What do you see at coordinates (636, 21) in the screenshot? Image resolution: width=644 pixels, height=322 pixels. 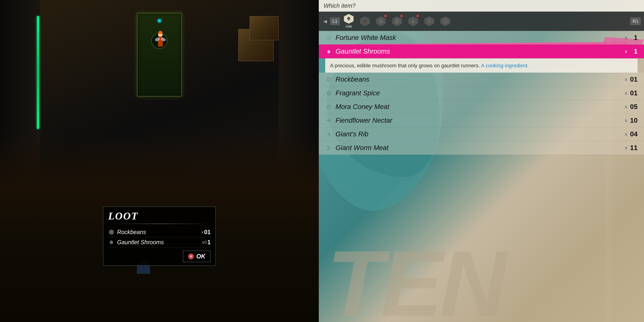 I see `r1-label: R1` at bounding box center [636, 21].